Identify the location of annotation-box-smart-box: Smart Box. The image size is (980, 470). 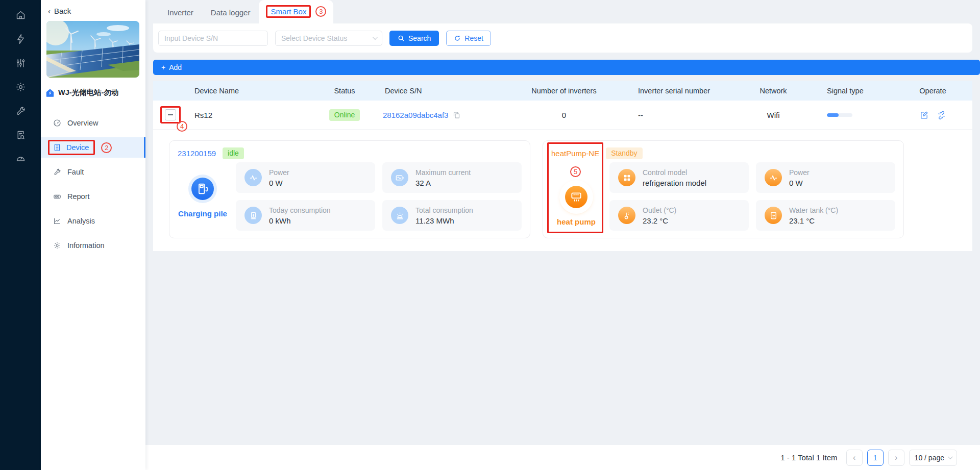
(288, 11).